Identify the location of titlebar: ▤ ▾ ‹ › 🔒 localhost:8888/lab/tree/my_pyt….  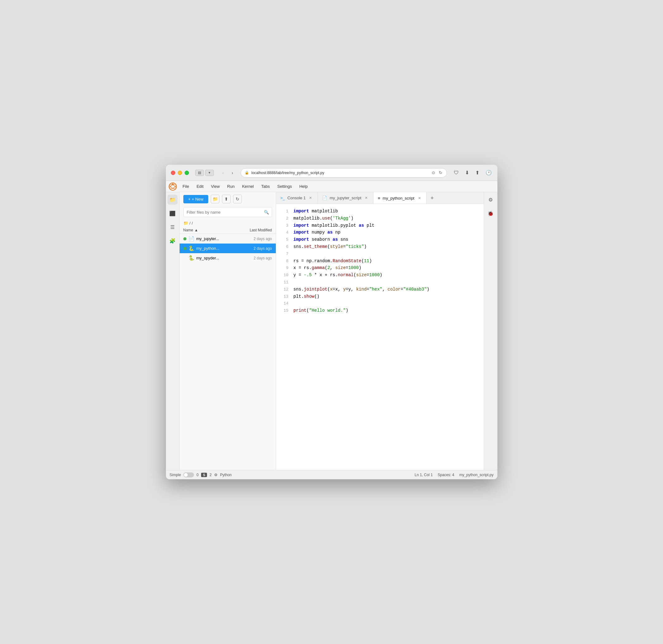
(332, 173).